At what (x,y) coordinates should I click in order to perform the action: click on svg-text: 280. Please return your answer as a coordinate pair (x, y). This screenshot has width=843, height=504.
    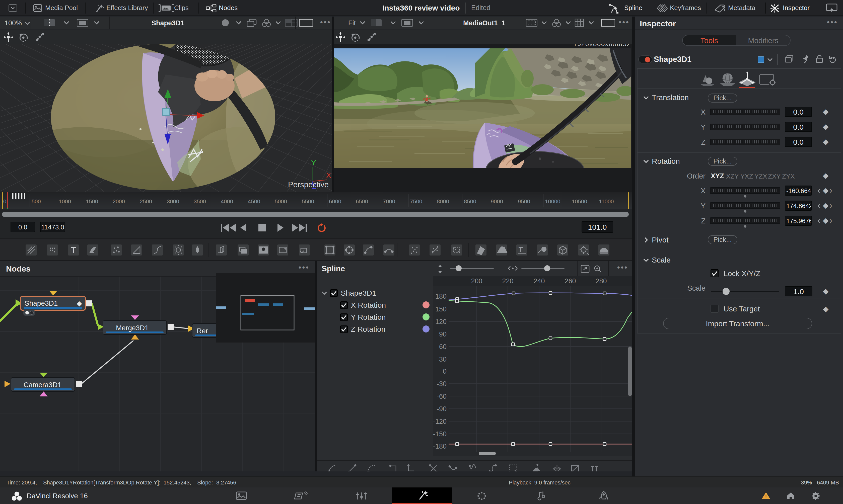
    Looking at the image, I should click on (601, 281).